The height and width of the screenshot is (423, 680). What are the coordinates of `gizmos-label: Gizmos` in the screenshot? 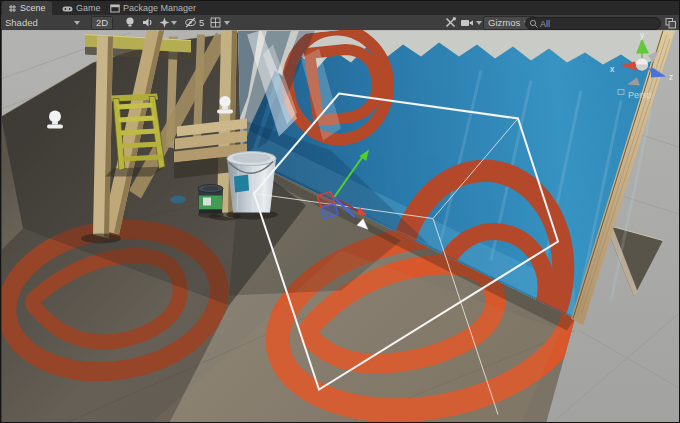 It's located at (504, 22).